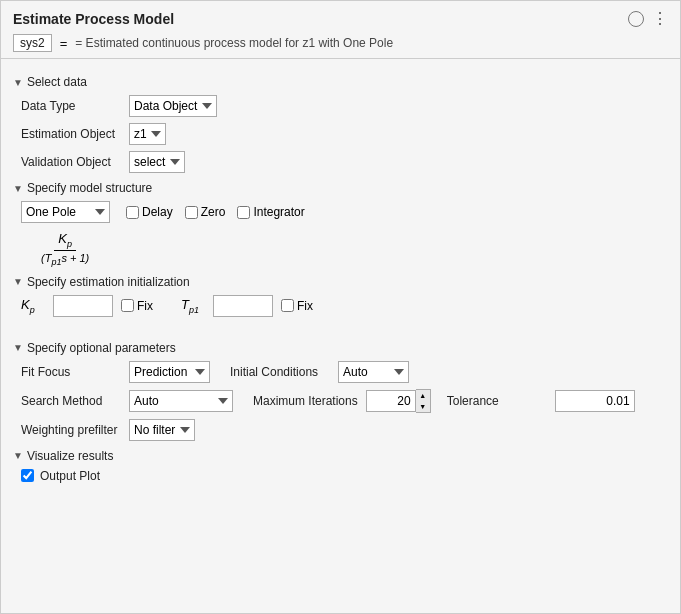 The width and height of the screenshot is (681, 614). I want to click on section-label-model-structure: Specify model structure, so click(90, 188).